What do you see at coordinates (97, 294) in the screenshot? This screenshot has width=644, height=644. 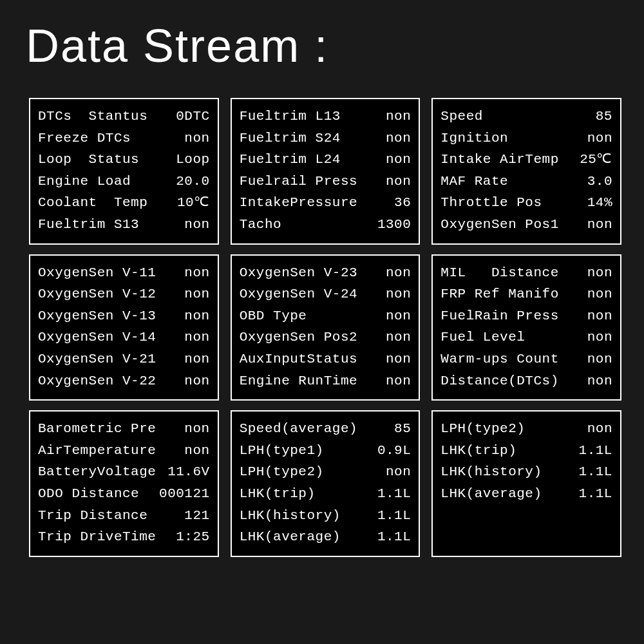 I see `data-label: OxygenSen V-12` at bounding box center [97, 294].